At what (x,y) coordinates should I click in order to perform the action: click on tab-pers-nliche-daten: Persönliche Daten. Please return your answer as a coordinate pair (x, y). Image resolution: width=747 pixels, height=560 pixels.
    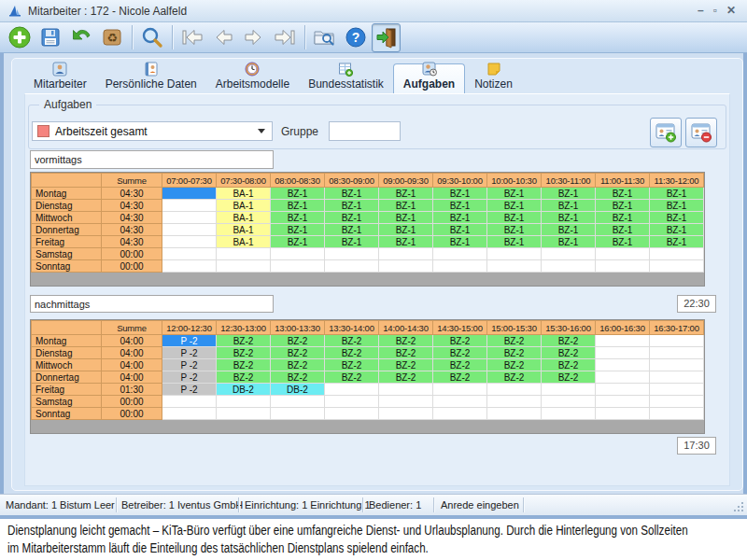
    Looking at the image, I should click on (151, 79).